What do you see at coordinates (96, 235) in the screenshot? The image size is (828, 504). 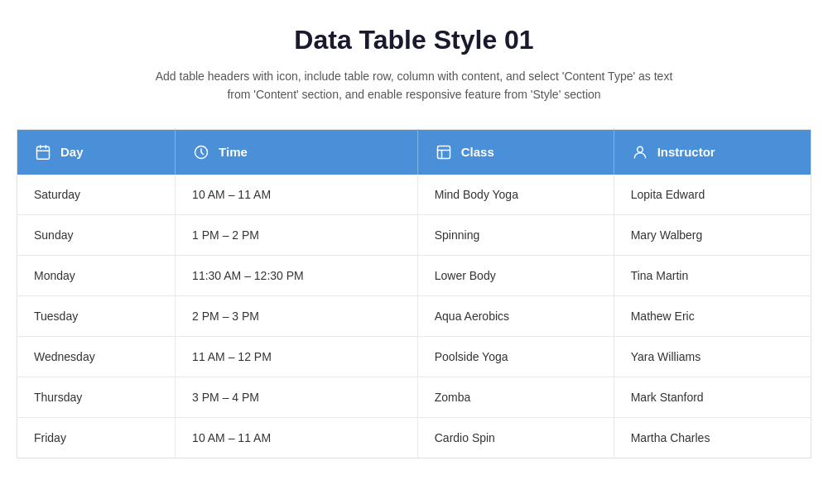 I see `cell-day: Sunday` at bounding box center [96, 235].